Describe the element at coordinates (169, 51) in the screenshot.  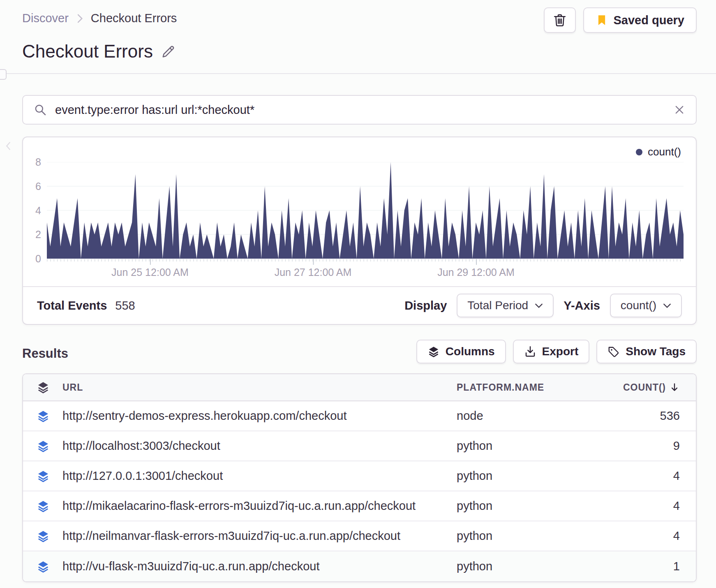
I see `edit-pencil-icon` at that location.